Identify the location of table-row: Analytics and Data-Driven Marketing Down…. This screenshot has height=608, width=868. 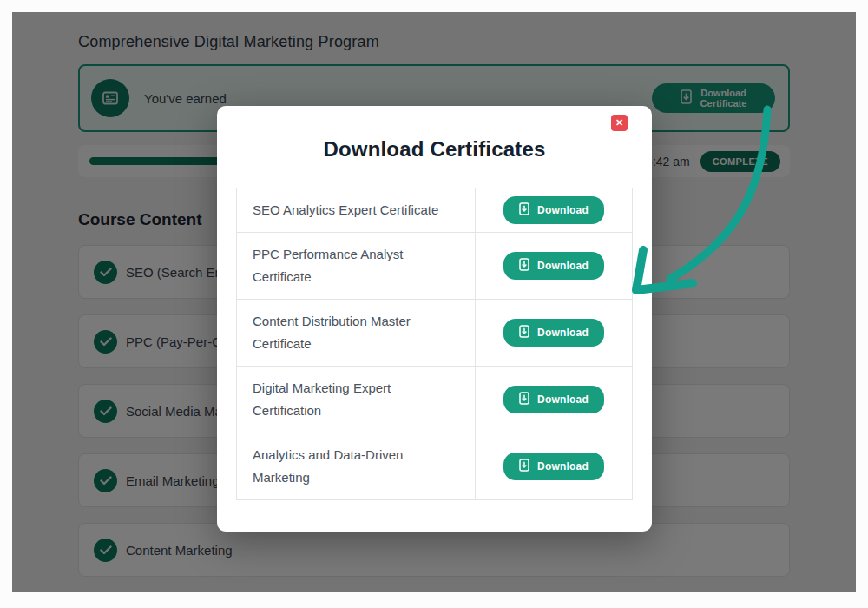
(434, 466).